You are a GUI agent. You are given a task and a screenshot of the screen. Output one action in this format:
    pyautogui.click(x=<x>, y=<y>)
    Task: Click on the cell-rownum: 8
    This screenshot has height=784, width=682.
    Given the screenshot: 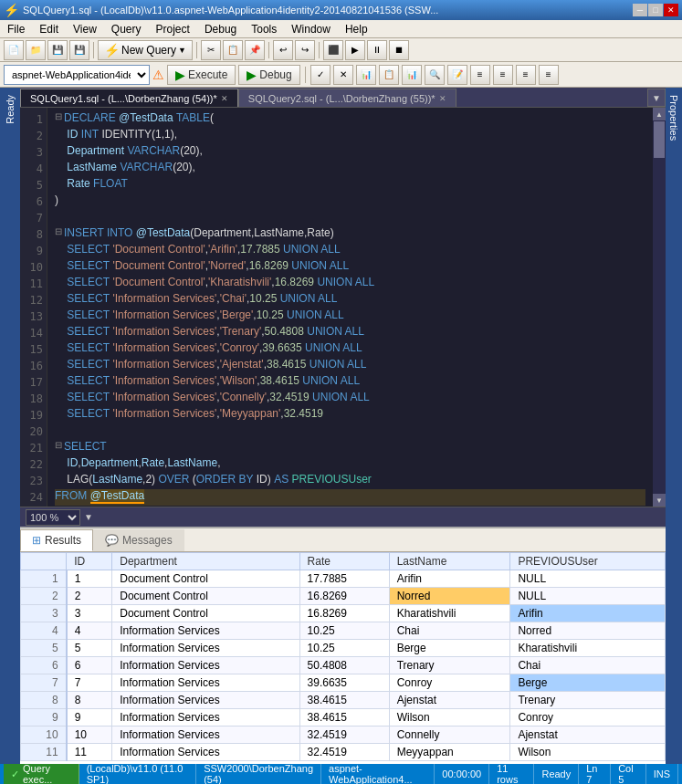 What is the action you would take?
    pyautogui.click(x=44, y=701)
    